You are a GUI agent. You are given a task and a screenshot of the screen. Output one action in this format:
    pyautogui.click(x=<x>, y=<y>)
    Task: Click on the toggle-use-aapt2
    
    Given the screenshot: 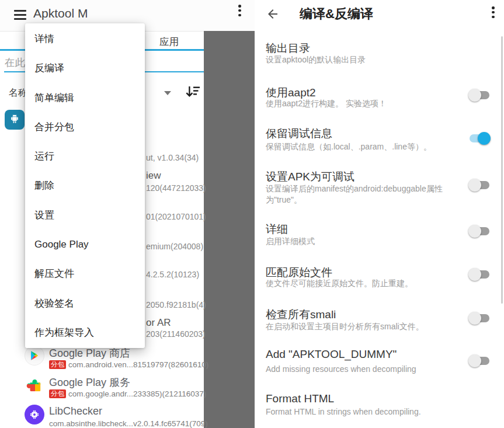 What is the action you would take?
    pyautogui.click(x=479, y=95)
    